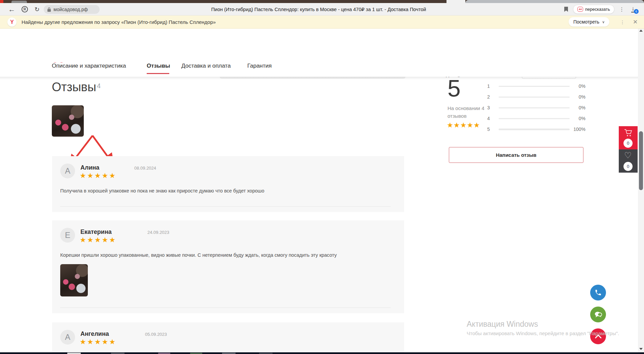  I want to click on cart-count-badge: 0, so click(628, 143).